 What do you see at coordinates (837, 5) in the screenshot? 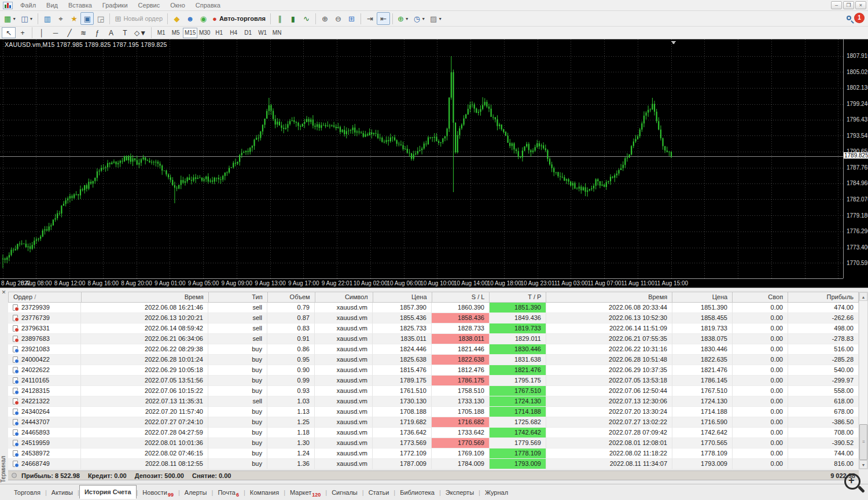
I see `minimize-button: –` at bounding box center [837, 5].